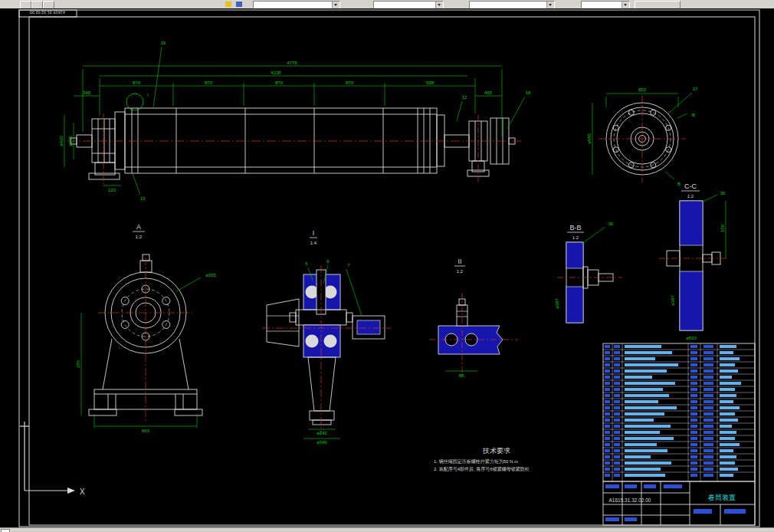 The image size is (774, 532). What do you see at coordinates (557, 304) in the screenshot?
I see `section-bb-dim: ø387` at bounding box center [557, 304].